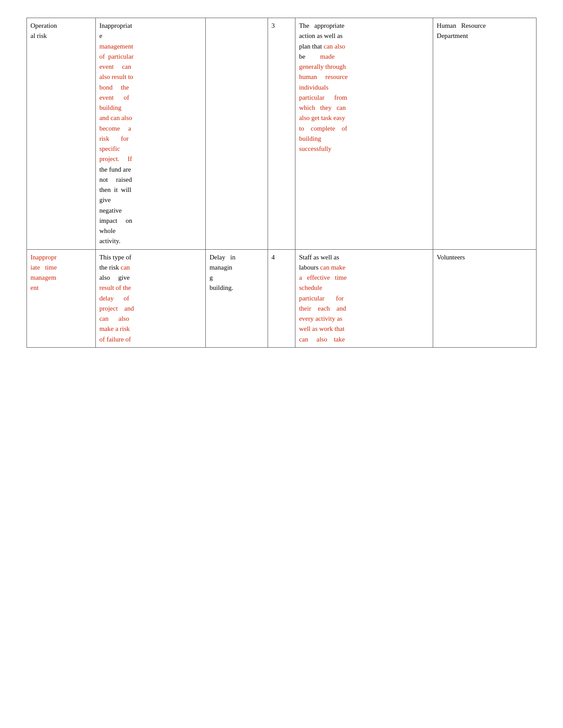 Image resolution: width=563 pixels, height=728 pixels. Describe the element at coordinates (281, 298) in the screenshot. I see `cell-num-2: 4` at that location.